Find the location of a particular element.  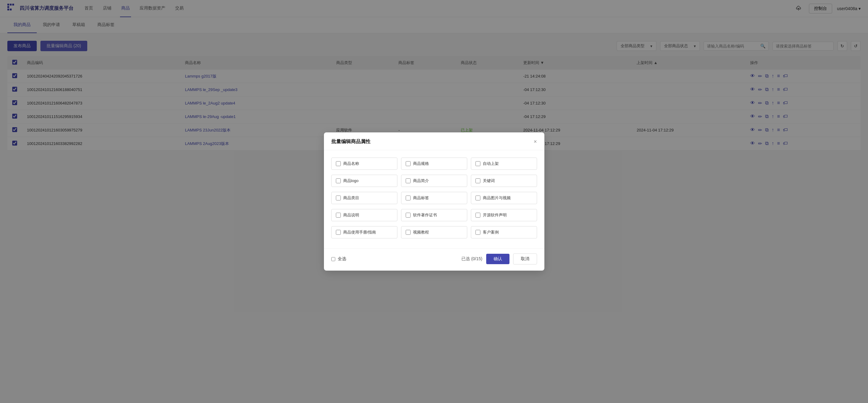

option-product-spec: 商品规格 is located at coordinates (434, 158).